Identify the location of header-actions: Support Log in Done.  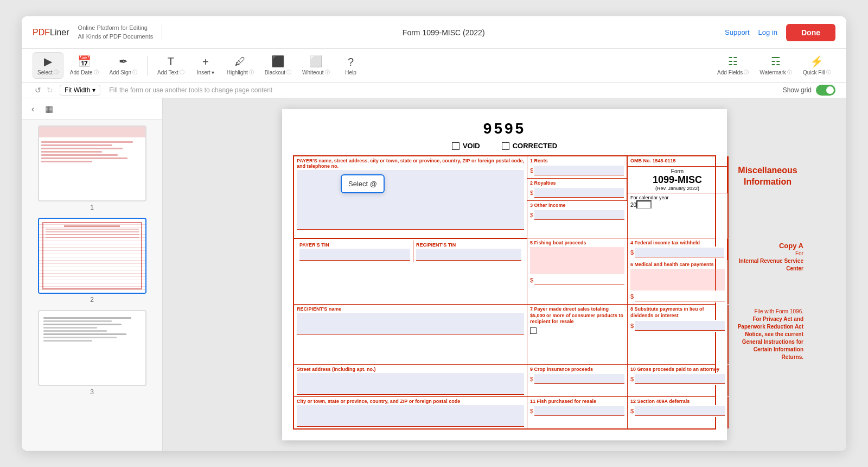
(780, 33).